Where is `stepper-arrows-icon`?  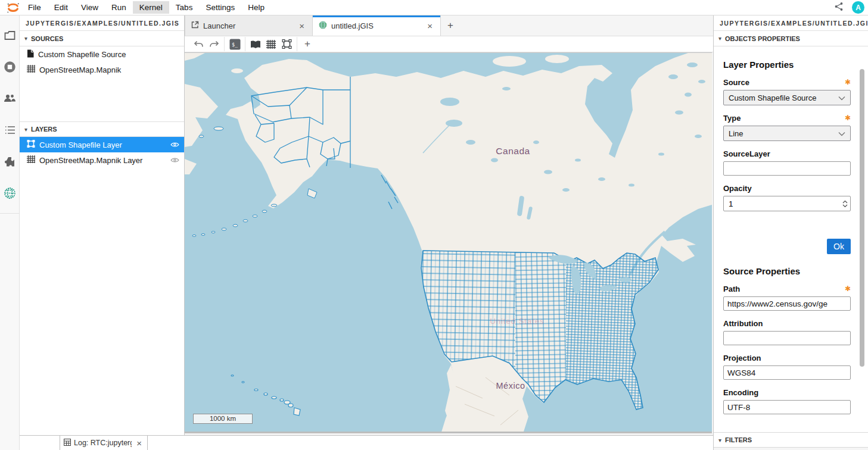
stepper-arrows-icon is located at coordinates (845, 204).